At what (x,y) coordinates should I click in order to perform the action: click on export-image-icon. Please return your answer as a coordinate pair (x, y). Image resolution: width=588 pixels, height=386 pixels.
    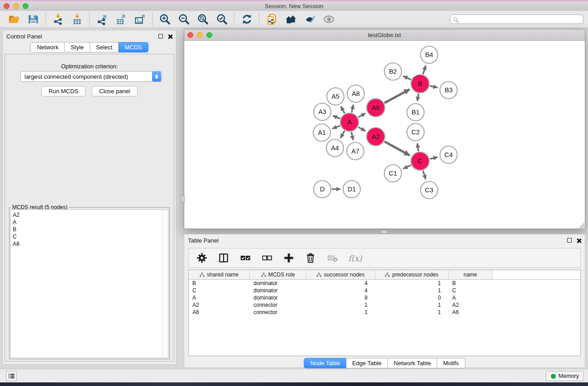
    Looking at the image, I should click on (140, 19).